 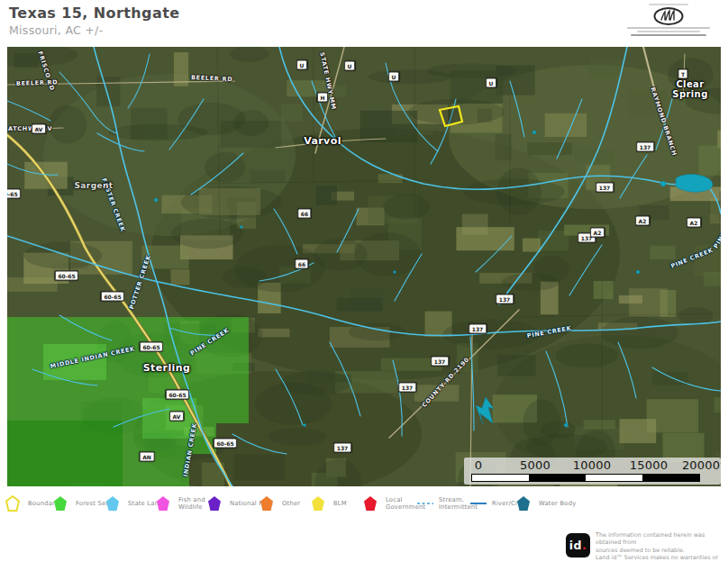 I want to click on disclaimer-line: The information contained herein was obt…, so click(x=660, y=539).